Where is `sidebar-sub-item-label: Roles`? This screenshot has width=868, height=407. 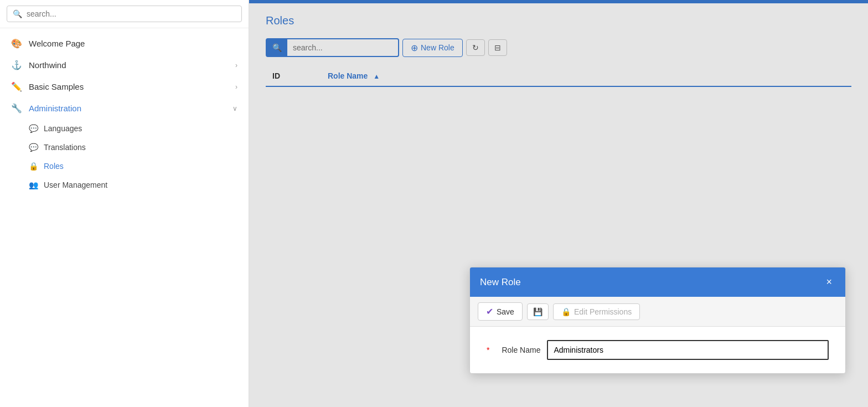 sidebar-sub-item-label: Roles is located at coordinates (54, 166).